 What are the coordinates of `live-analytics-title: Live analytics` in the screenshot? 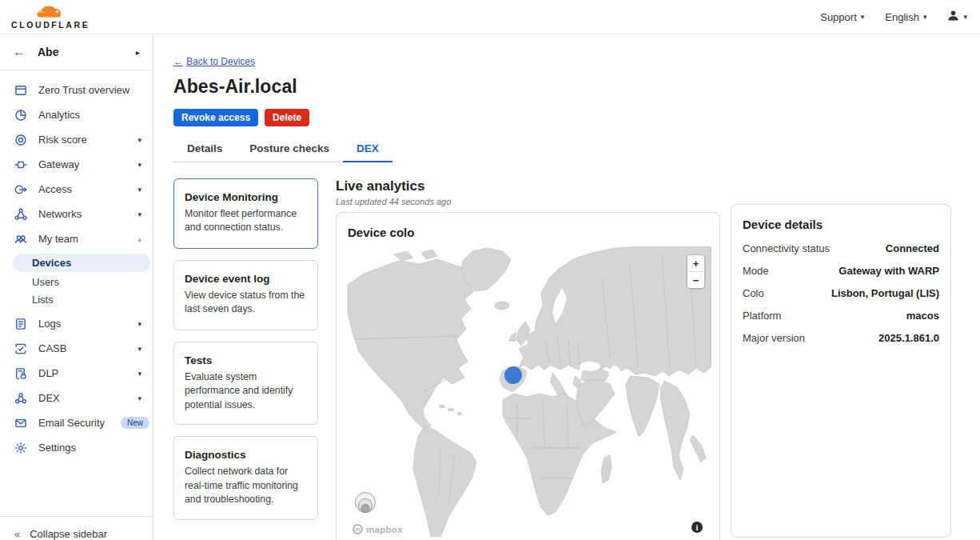 It's located at (528, 186).